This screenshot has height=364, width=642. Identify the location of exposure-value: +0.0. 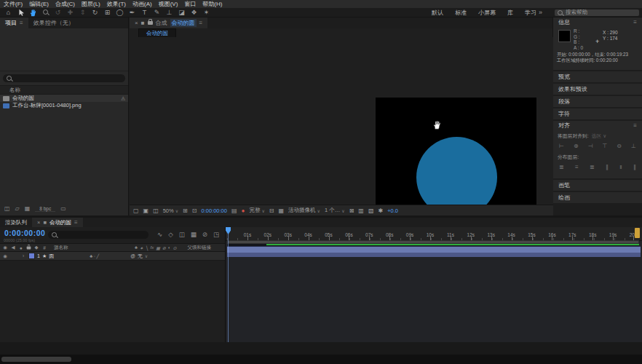
(393, 211).